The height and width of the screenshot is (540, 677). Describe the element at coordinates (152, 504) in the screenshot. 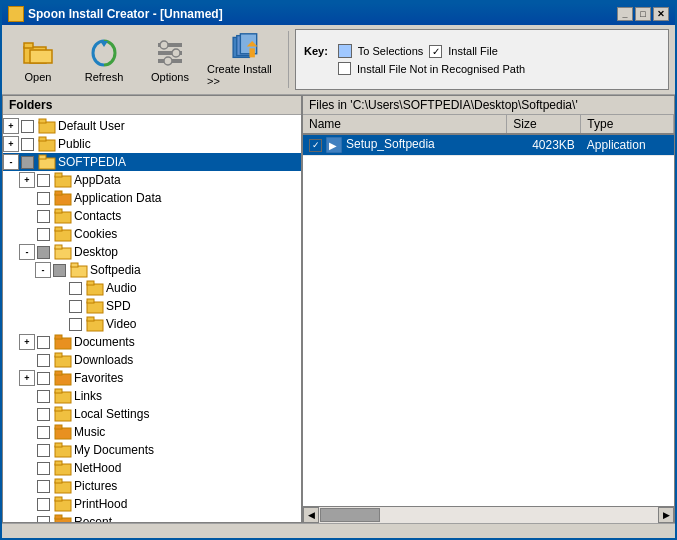

I see `tree-node-printhood: PrintHood` at that location.